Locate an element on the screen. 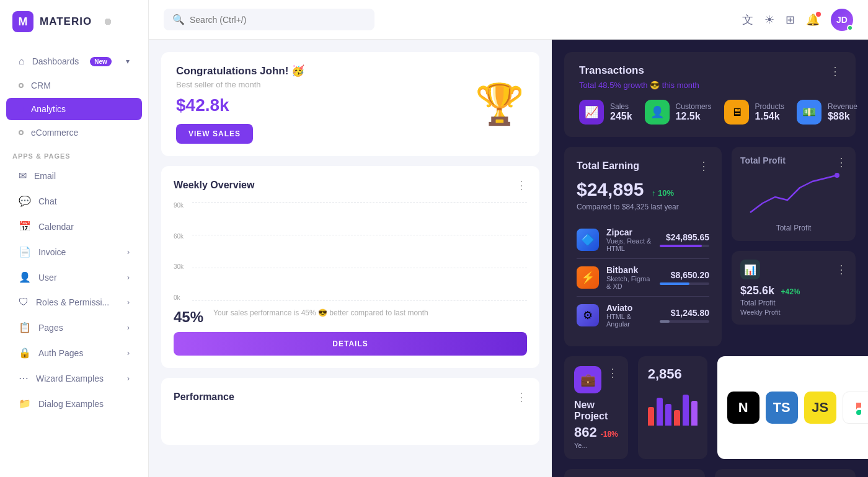  performance-header: Performance ⋮ is located at coordinates (350, 397).